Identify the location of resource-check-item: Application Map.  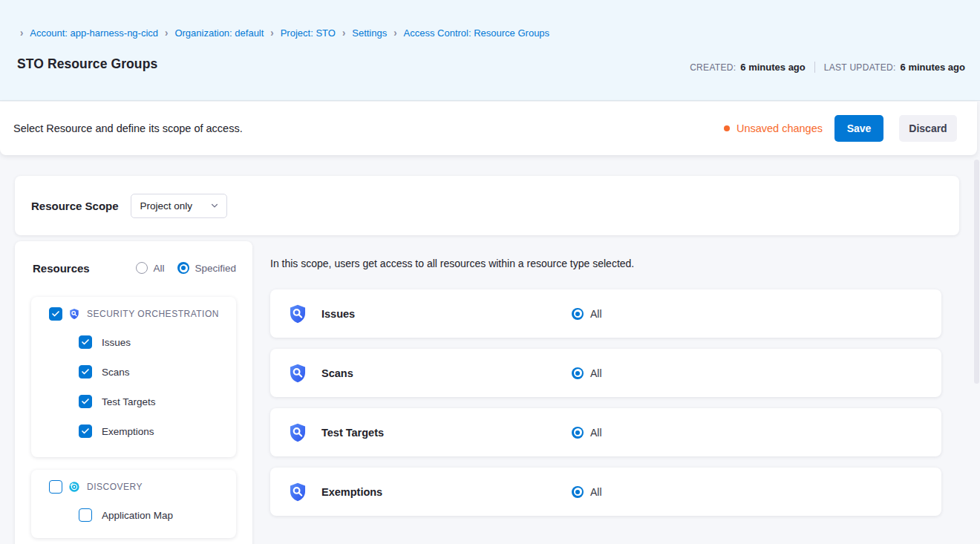
(134, 515).